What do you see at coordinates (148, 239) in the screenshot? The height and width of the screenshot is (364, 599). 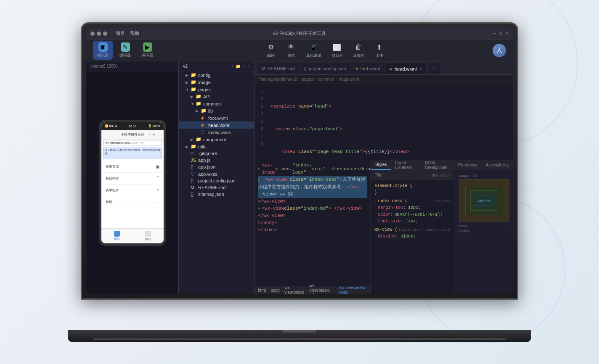 I see `interface-nav-label: 接口` at bounding box center [148, 239].